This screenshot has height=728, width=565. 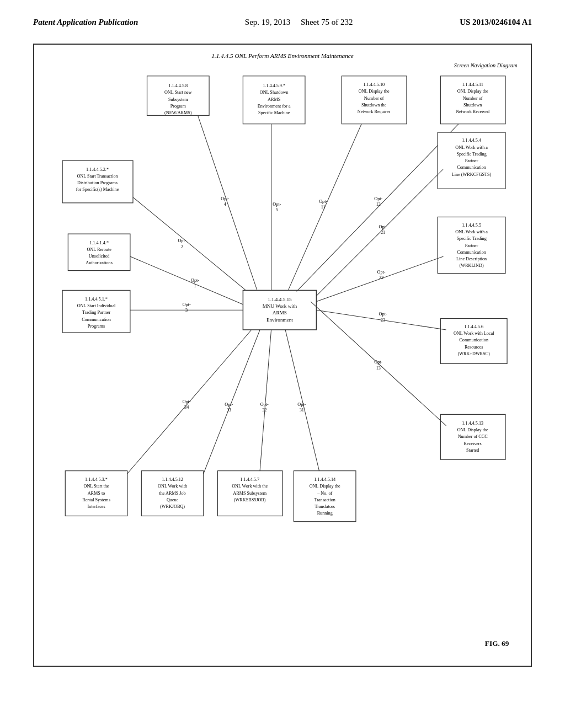 I want to click on svg-text: Receivers, so click(x=473, y=443).